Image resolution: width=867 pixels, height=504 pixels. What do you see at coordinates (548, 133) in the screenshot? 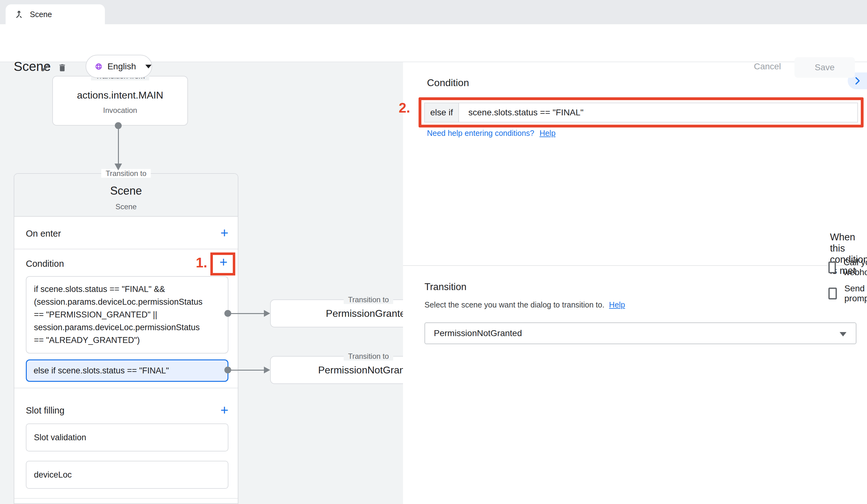
I see `condition-help-link: Help` at bounding box center [548, 133].